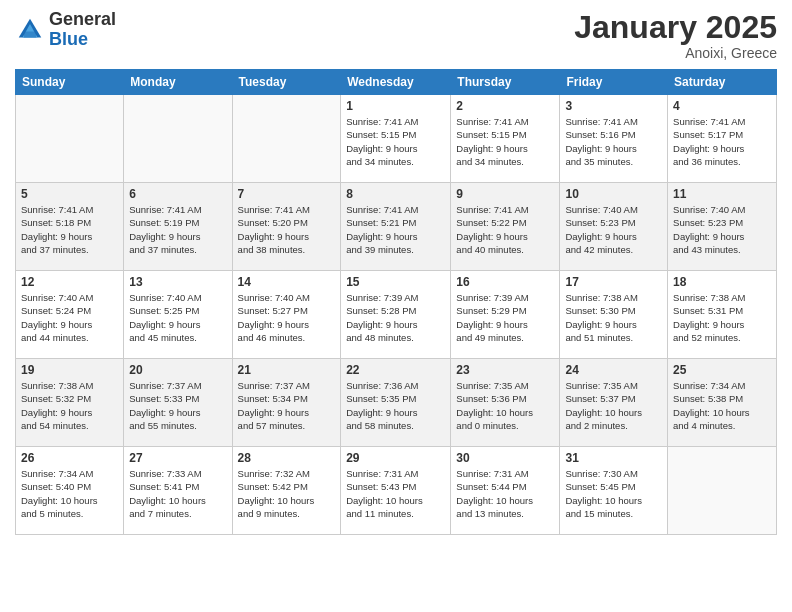 This screenshot has width=792, height=612. I want to click on day-number: 9, so click(505, 194).